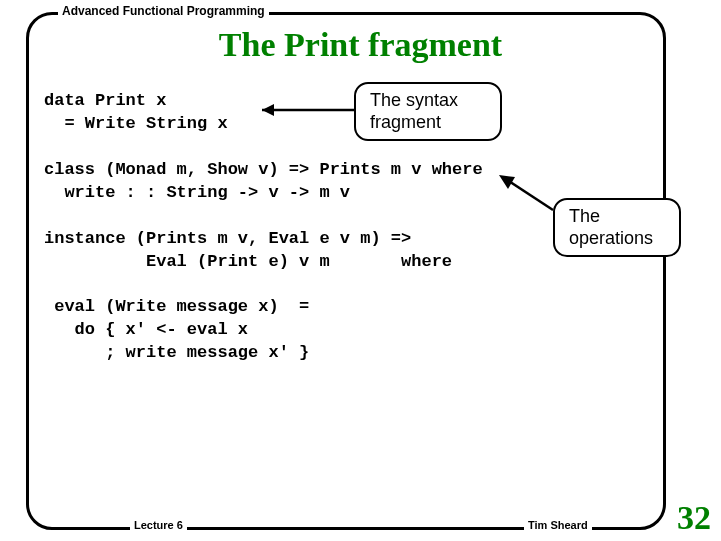 The width and height of the screenshot is (721, 541). I want to click on callout-text: fragment, so click(428, 123).